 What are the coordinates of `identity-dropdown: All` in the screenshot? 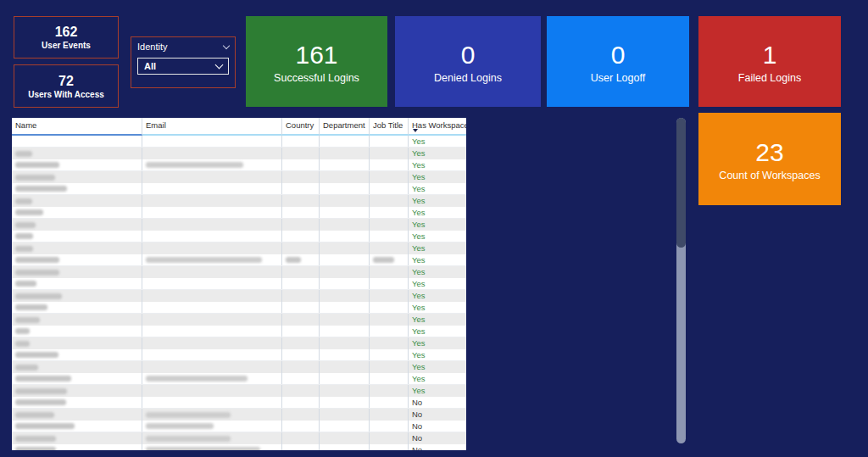 It's located at (183, 66).